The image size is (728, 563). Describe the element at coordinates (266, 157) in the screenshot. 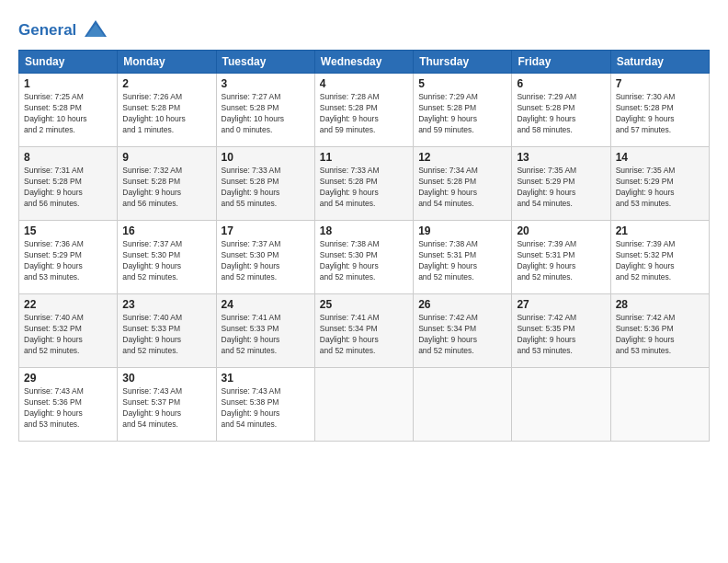

I see `day-number: 10` at that location.